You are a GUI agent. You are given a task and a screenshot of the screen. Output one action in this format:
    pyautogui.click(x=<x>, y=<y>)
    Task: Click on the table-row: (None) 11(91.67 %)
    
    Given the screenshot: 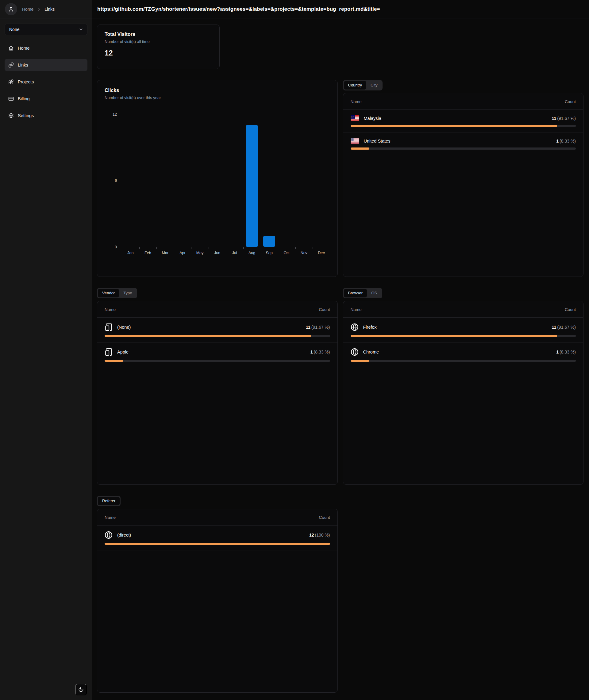 What is the action you would take?
    pyautogui.click(x=217, y=330)
    